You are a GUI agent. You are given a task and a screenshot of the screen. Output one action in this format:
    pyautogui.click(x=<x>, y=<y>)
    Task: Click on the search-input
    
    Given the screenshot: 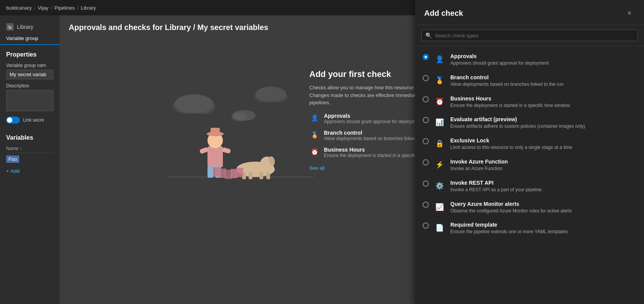 What is the action you would take?
    pyautogui.click(x=534, y=35)
    